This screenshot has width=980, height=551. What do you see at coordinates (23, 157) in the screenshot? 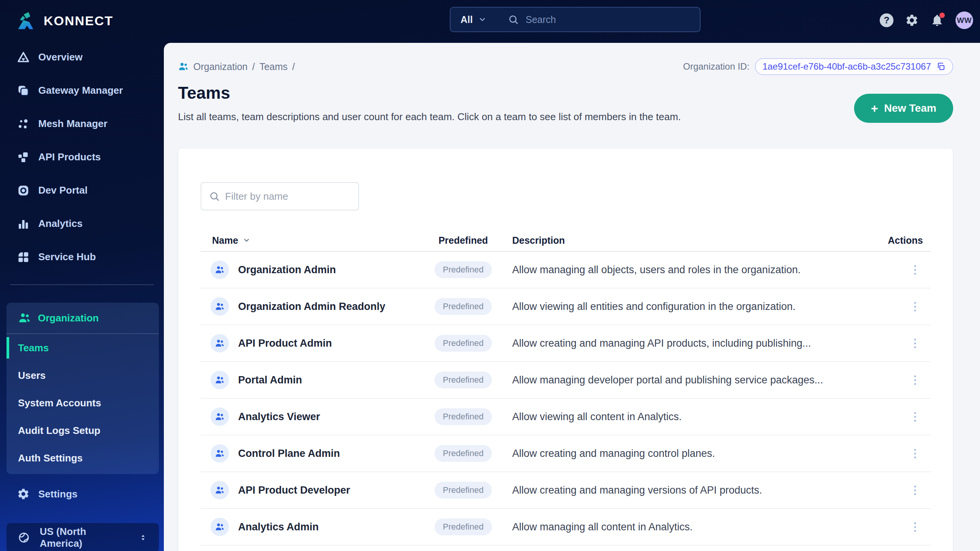
I see `api-products-icon` at bounding box center [23, 157].